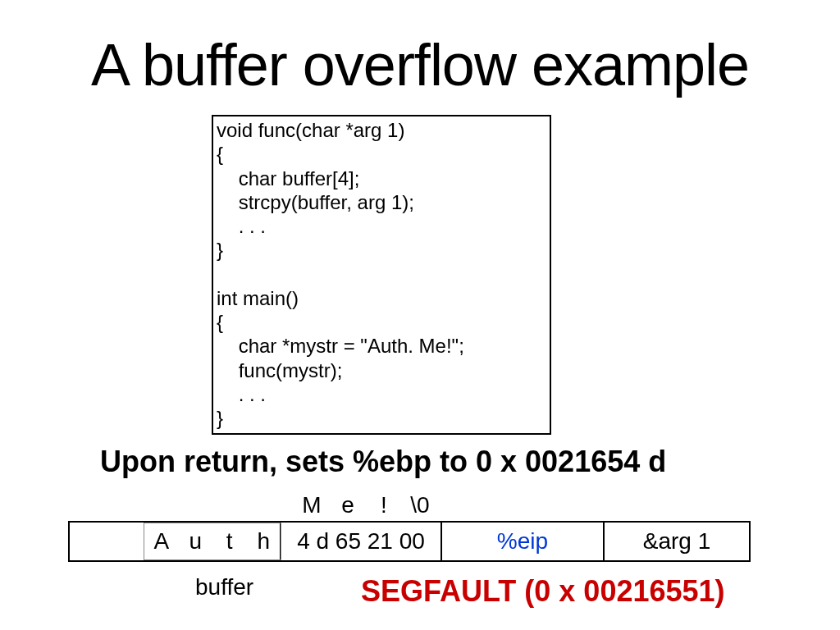 The image size is (840, 630). What do you see at coordinates (162, 541) in the screenshot?
I see `buffer-byte: A` at bounding box center [162, 541].